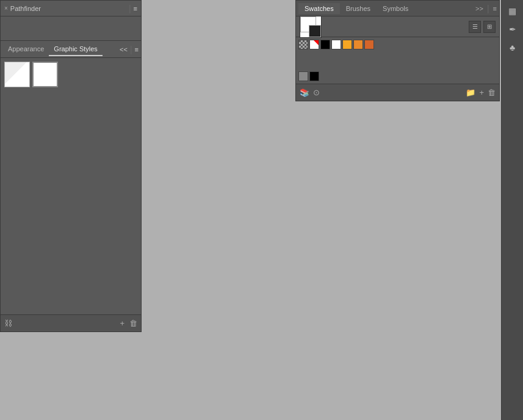  I want to click on pen-icon: ✒, so click(513, 29).